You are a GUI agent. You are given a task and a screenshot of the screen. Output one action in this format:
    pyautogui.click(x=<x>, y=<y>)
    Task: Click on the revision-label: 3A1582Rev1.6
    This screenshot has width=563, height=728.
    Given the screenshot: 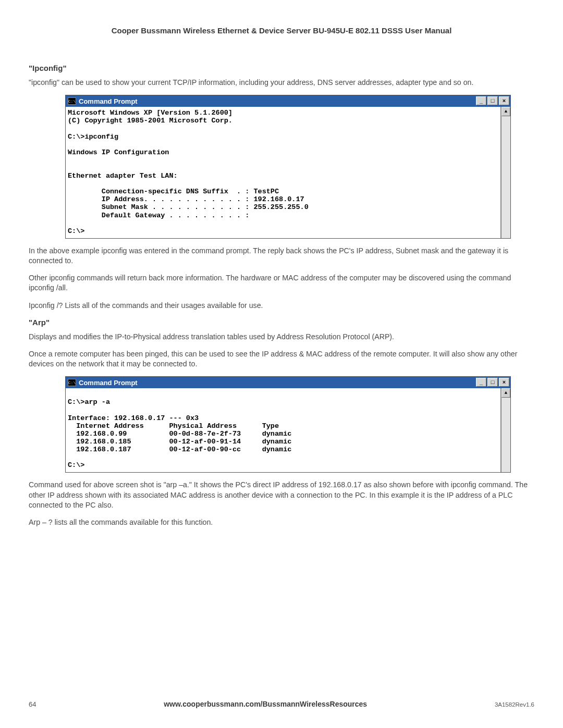 What is the action you would take?
    pyautogui.click(x=515, y=705)
    